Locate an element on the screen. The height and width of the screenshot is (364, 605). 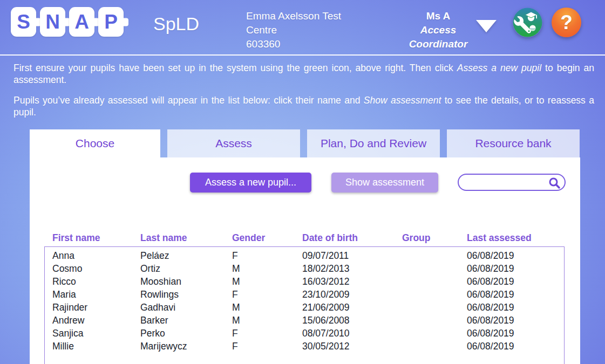
column-header: Gender is located at coordinates (267, 238).